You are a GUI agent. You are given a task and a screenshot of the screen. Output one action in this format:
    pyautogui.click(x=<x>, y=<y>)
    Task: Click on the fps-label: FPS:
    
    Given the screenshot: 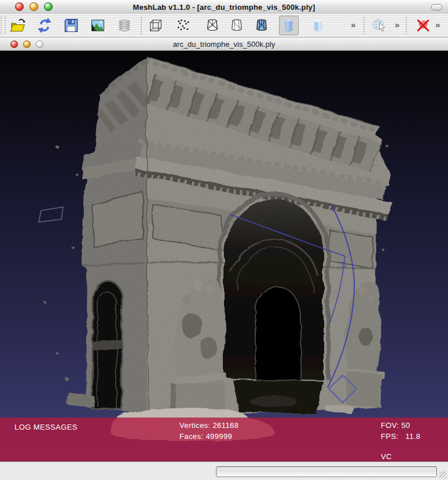 What is the action you would take?
    pyautogui.click(x=390, y=436)
    